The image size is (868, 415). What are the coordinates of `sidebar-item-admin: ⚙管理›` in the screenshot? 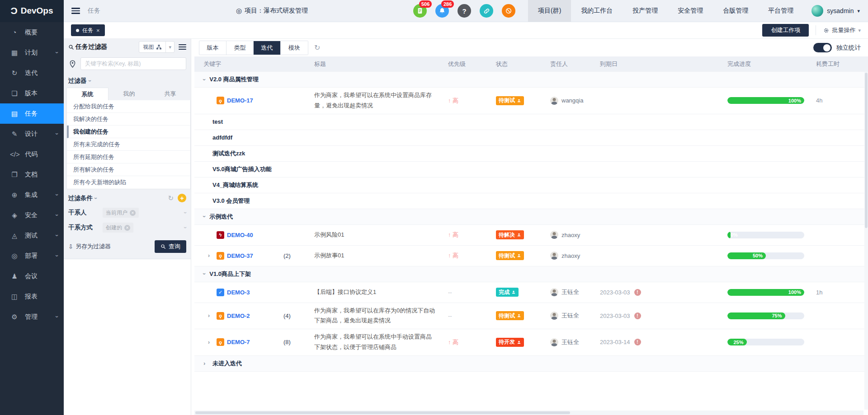 It's located at (32, 317).